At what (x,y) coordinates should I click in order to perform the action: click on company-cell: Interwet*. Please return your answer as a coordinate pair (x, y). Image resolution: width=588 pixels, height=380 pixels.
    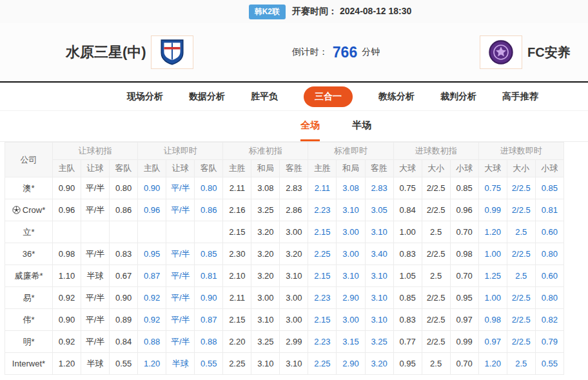
    Looking at the image, I should click on (29, 364).